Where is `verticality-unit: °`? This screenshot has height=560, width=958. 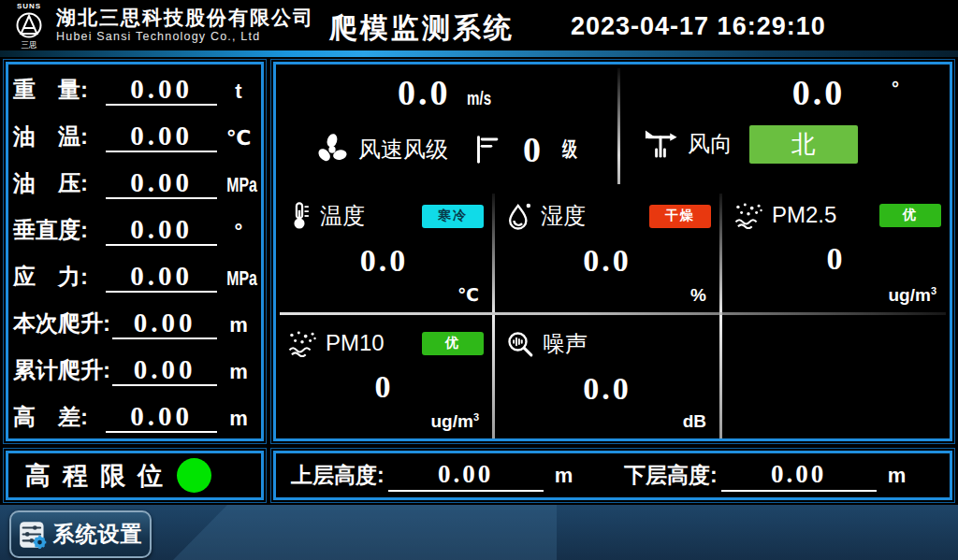
verticality-unit: ° is located at coordinates (239, 236).